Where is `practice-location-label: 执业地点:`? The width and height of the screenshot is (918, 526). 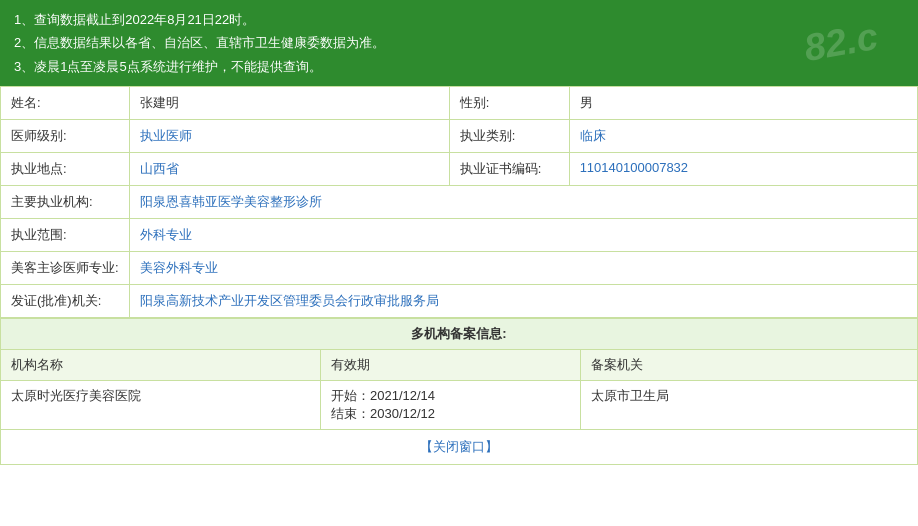 practice-location-label: 执业地点: is located at coordinates (66, 170).